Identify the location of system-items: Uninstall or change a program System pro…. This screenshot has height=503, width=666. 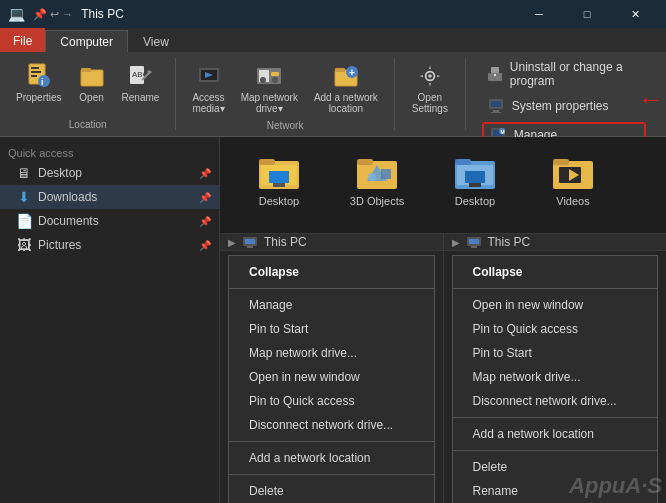
(561, 103).